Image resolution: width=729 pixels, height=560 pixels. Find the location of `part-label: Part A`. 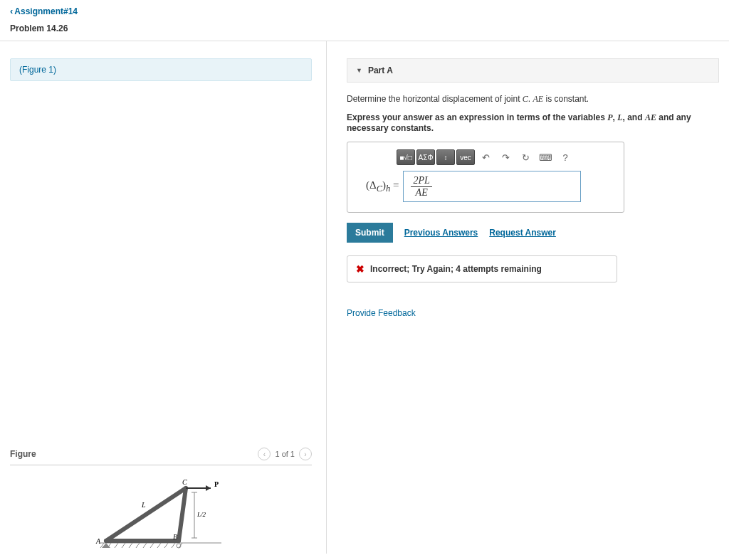

part-label: Part A is located at coordinates (380, 70).